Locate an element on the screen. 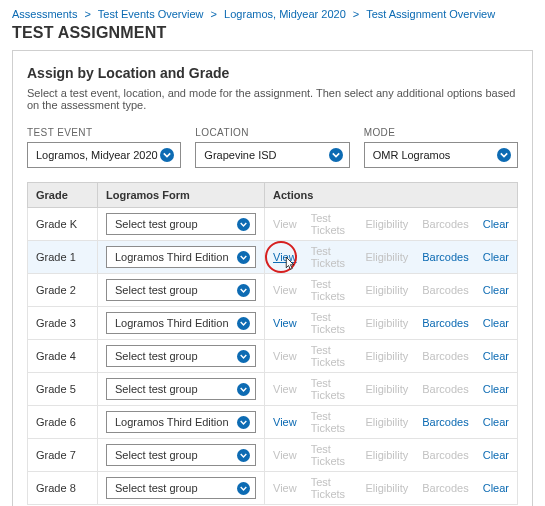 This screenshot has height=506, width=545. breadcrumb-assessments: Assessments is located at coordinates (44, 14).